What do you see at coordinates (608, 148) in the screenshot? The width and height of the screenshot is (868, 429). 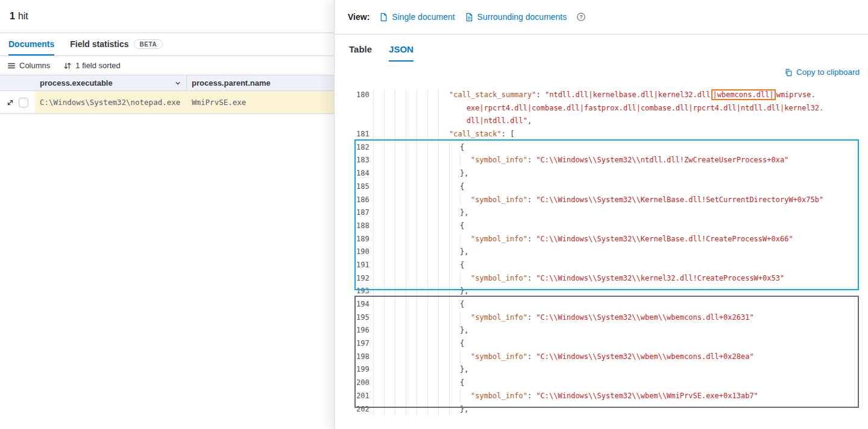 I see `code-line: 182{` at bounding box center [608, 148].